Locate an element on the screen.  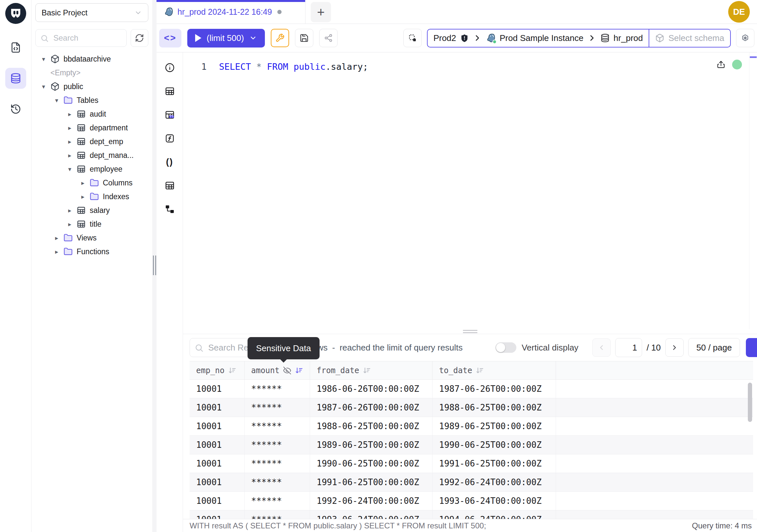
page-size-select: 50 / page is located at coordinates (714, 348).